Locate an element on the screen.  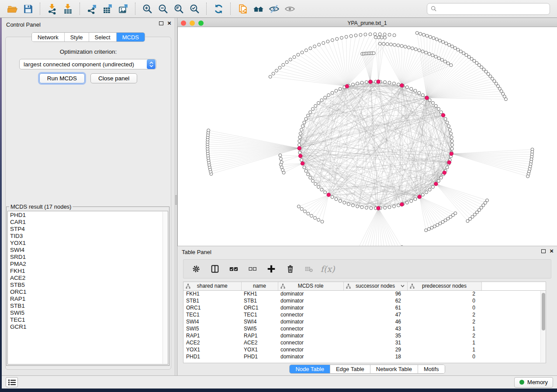
cell-predecessor-nodes: 1 is located at coordinates (444, 329).